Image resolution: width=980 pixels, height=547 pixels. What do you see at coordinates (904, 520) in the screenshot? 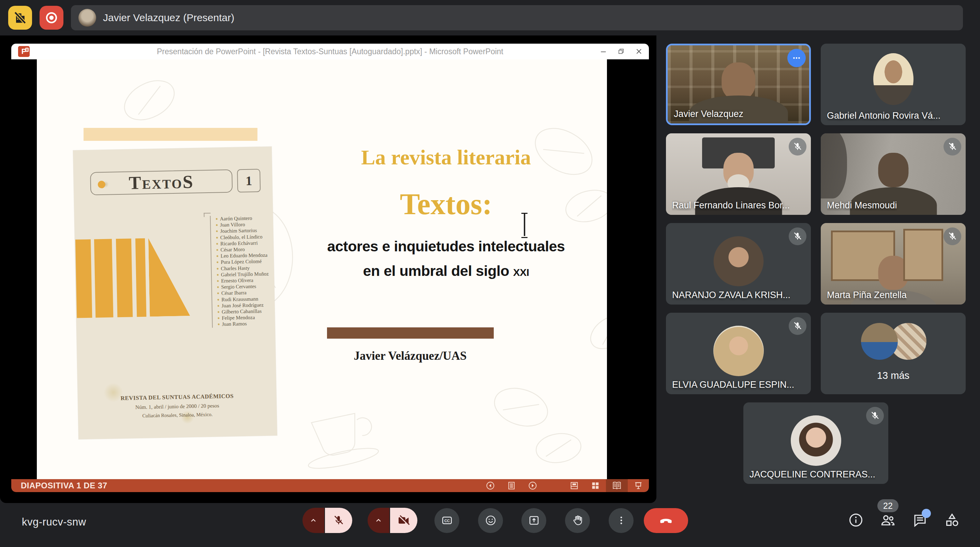
I see `panel-buttons: 22` at bounding box center [904, 520].